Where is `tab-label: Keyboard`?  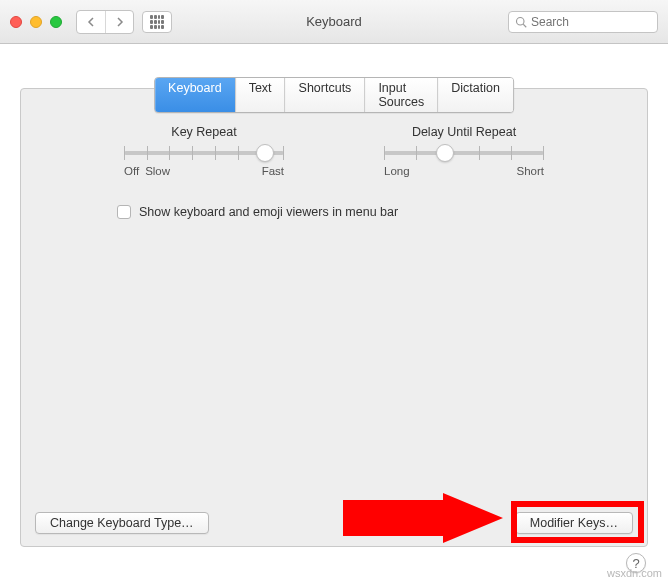 tab-label: Keyboard is located at coordinates (195, 88).